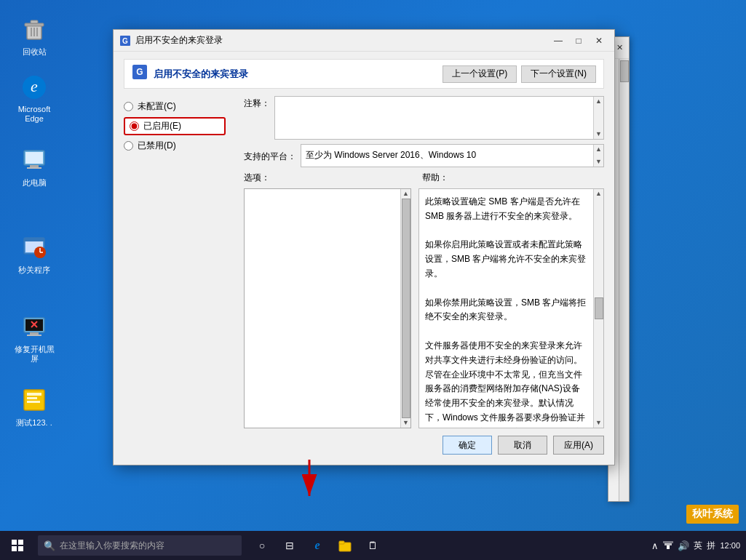  Describe the element at coordinates (373, 545) in the screenshot. I see `taskbar-notepad-button: 🗒` at that location.